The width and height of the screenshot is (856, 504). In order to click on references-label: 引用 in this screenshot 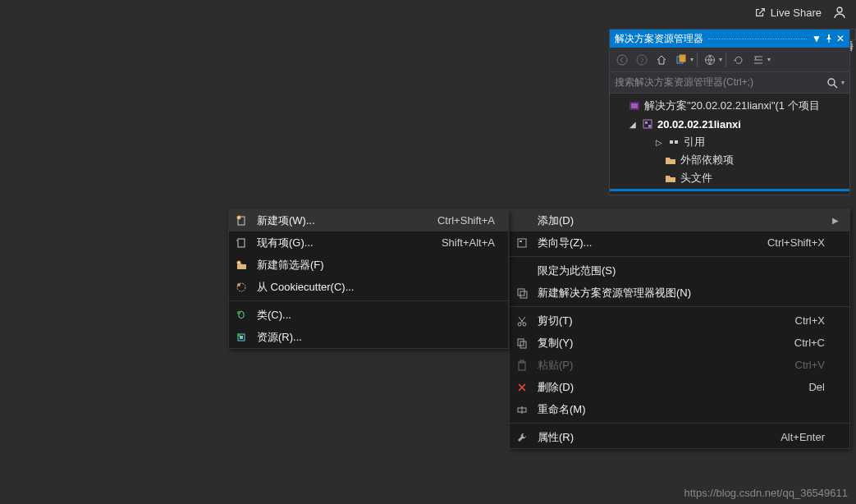, I will do `click(694, 142)`.